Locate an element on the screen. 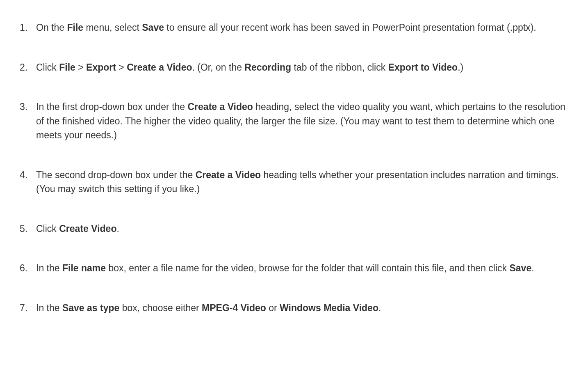  instruction-step-5: Click Create Video. is located at coordinates (294, 229).